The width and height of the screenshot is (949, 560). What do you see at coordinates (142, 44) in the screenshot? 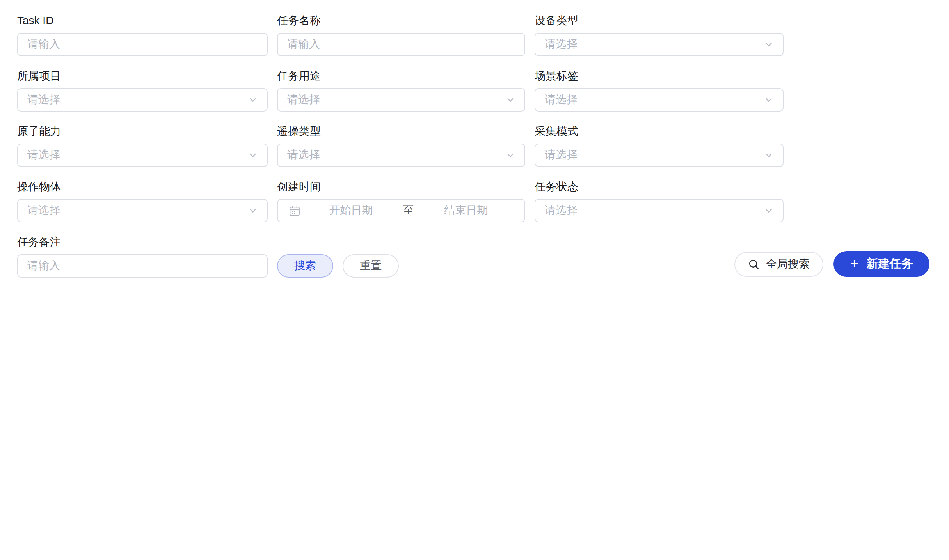
I see `task-id-input: 请输入` at bounding box center [142, 44].